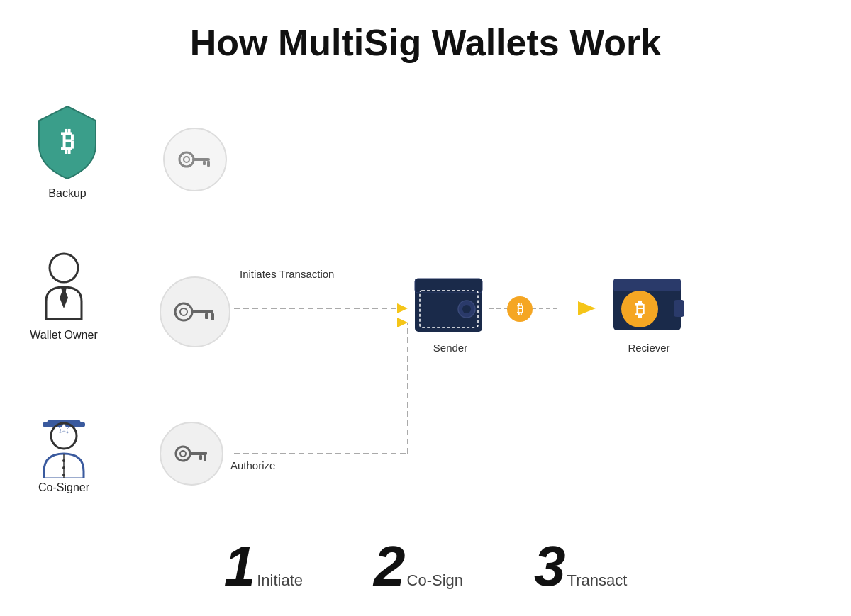 Image resolution: width=851 pixels, height=616 pixels. What do you see at coordinates (67, 150) in the screenshot?
I see `persona-backup: ₿ Backup` at bounding box center [67, 150].